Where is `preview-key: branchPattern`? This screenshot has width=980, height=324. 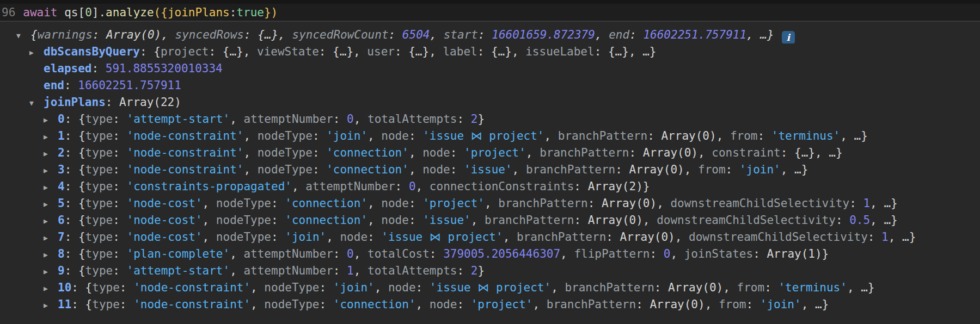 preview-key: branchPattern is located at coordinates (603, 136).